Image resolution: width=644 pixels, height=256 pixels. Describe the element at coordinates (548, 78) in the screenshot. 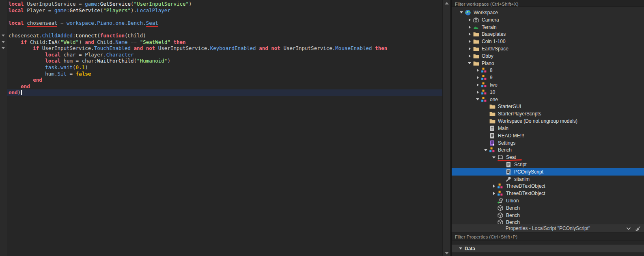

I see `tree-item-9: 9` at that location.